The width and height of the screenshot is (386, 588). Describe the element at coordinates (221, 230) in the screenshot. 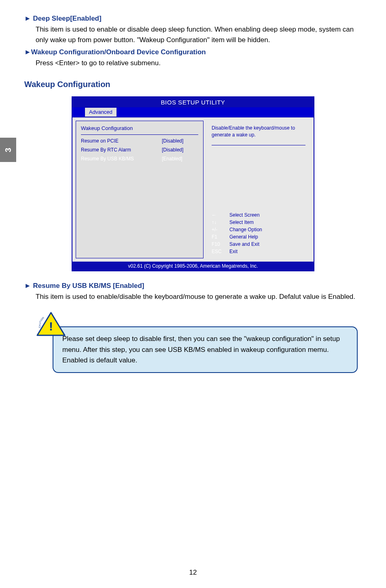

I see `bios-key: +/-` at that location.